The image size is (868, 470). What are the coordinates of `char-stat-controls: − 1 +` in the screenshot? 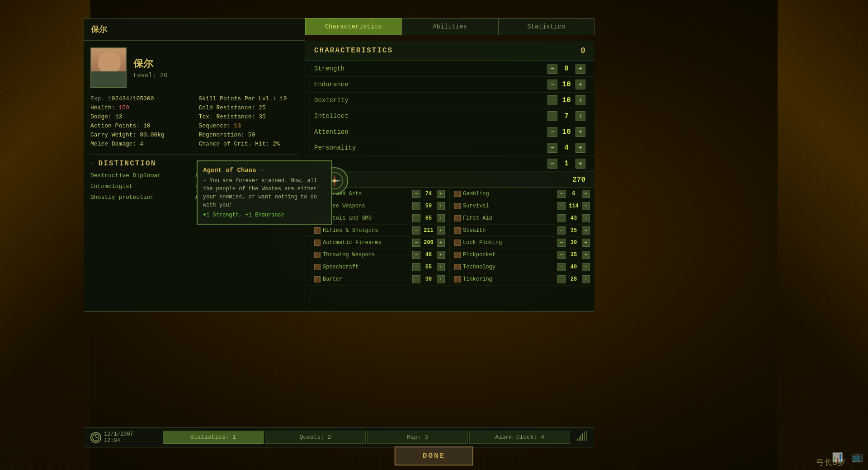 It's located at (566, 164).